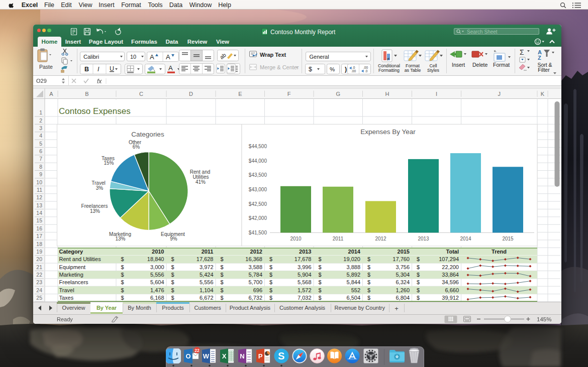 The image size is (588, 367). Describe the element at coordinates (224, 356) in the screenshot. I see `svg-text: X` at that location.